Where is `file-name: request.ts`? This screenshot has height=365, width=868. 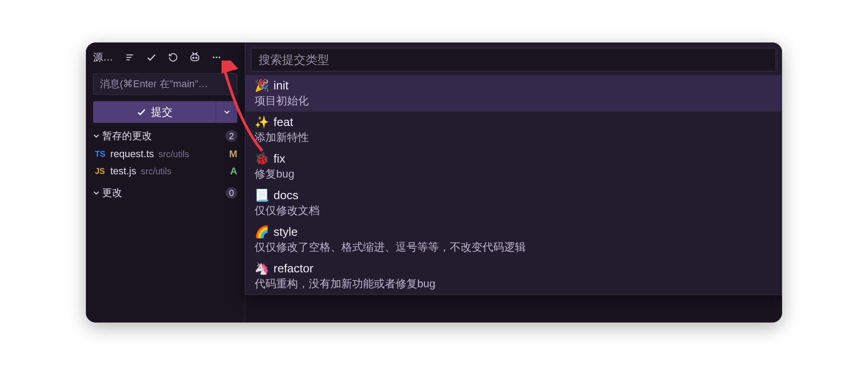
file-name: request.ts is located at coordinates (132, 154).